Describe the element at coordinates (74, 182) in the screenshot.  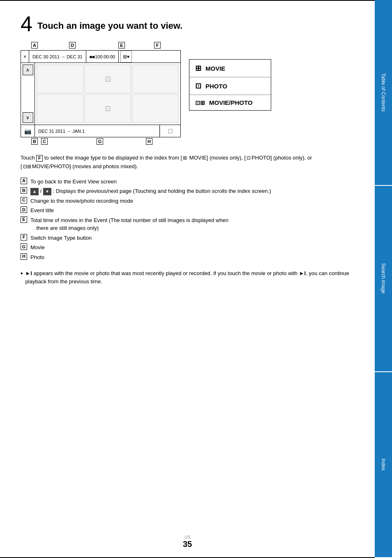
I see `item-text-A: To go back to the Event View screen` at that location.